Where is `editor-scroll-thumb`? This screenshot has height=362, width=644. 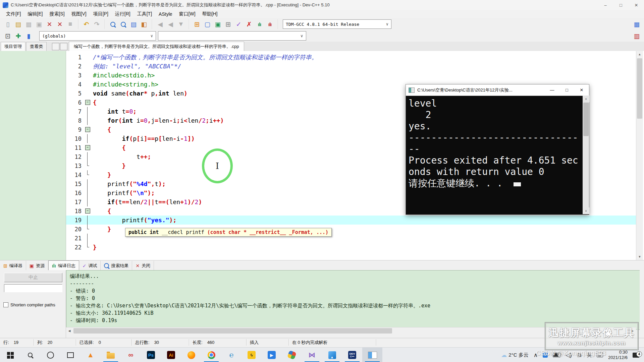 editor-scroll-thumb is located at coordinates (640, 88).